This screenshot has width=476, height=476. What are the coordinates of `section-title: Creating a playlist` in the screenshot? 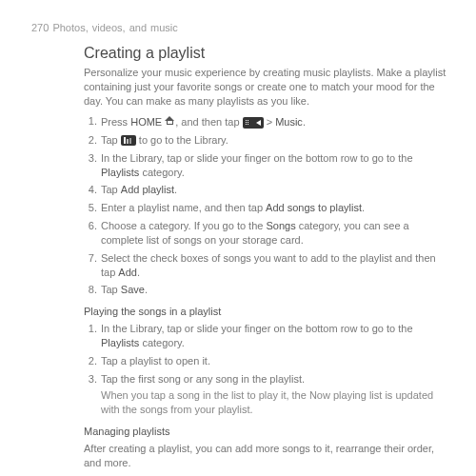 It's located at (266, 53).